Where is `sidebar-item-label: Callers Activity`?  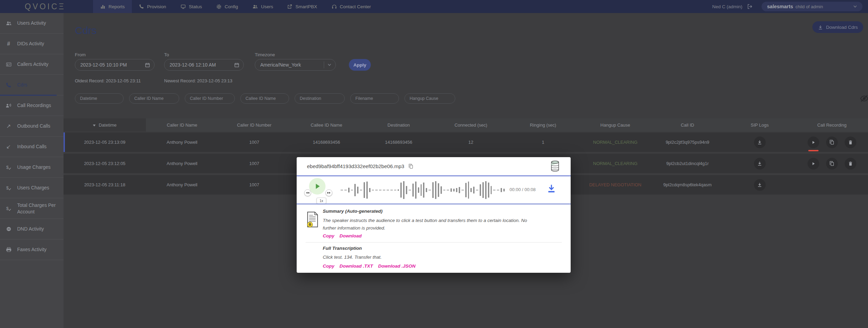
sidebar-item-label: Callers Activity is located at coordinates (33, 64).